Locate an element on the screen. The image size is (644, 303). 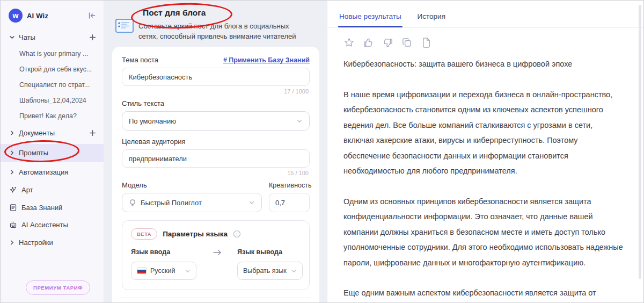
input-language-label: Язык ввода is located at coordinates (164, 252).